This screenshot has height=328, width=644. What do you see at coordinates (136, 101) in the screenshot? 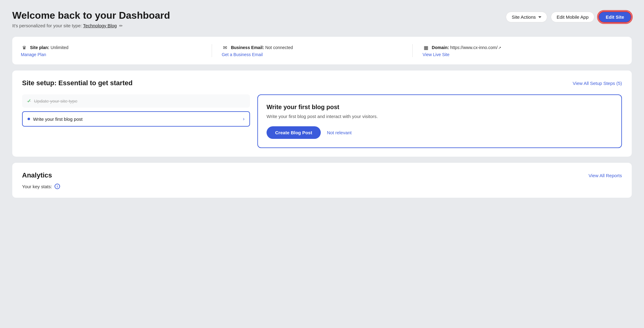
I see `completed-step: ✓ Update your site type` at bounding box center [136, 101].